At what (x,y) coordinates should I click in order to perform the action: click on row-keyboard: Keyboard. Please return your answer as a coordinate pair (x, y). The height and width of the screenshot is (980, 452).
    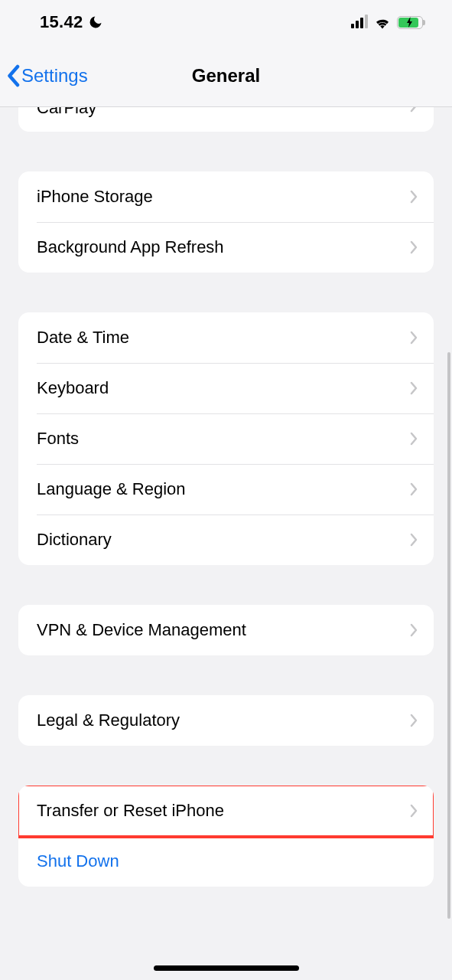
    Looking at the image, I should click on (226, 388).